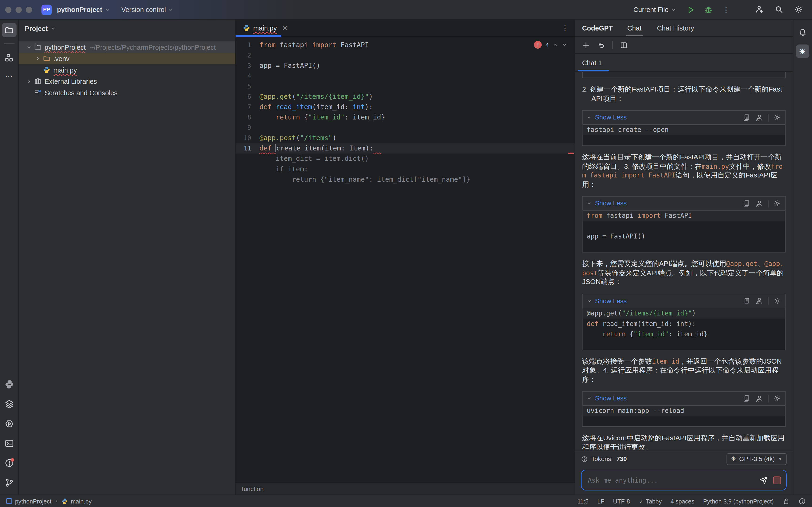 Image resolution: width=812 pixels, height=507 pixels. Describe the element at coordinates (684, 135) in the screenshot. I see `code-block-body: fastapi create --open` at that location.